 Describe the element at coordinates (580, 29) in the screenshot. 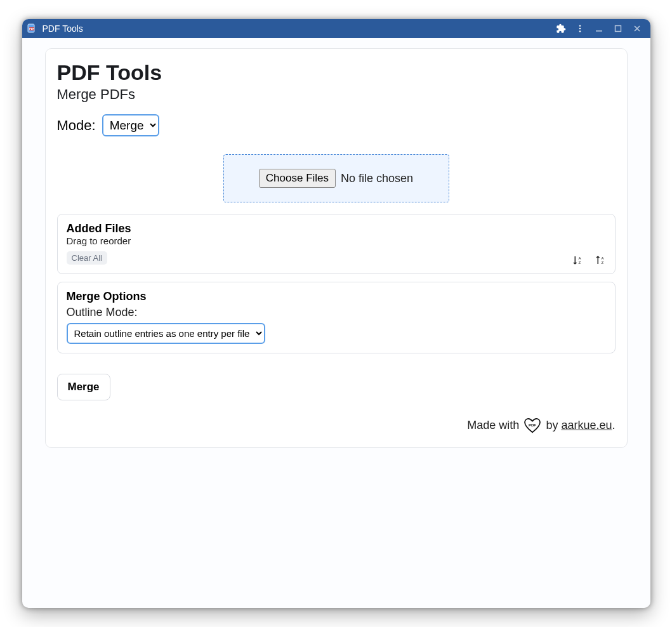

I see `kebab-menu-icon` at that location.